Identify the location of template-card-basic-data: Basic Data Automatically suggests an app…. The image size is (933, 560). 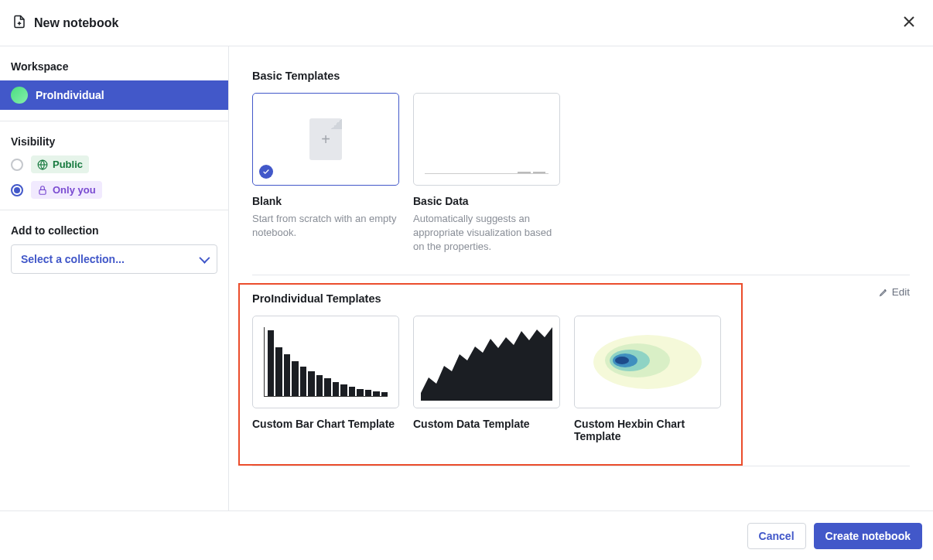
(487, 173).